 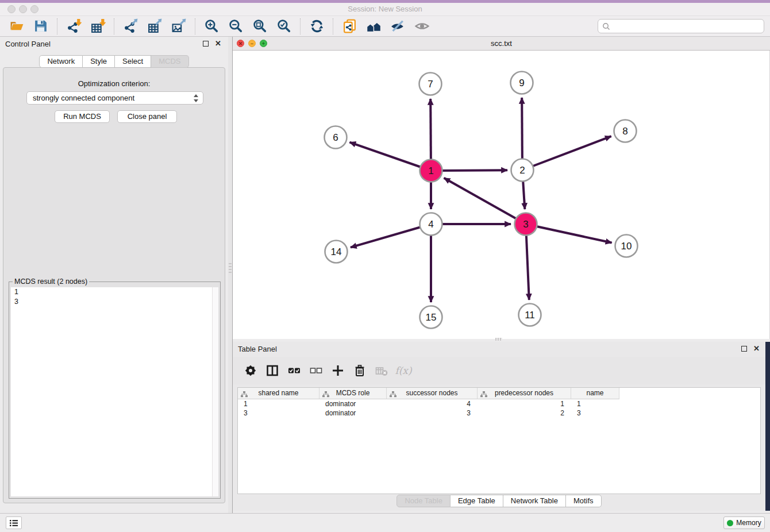 I want to click on check-all-icon, so click(x=294, y=371).